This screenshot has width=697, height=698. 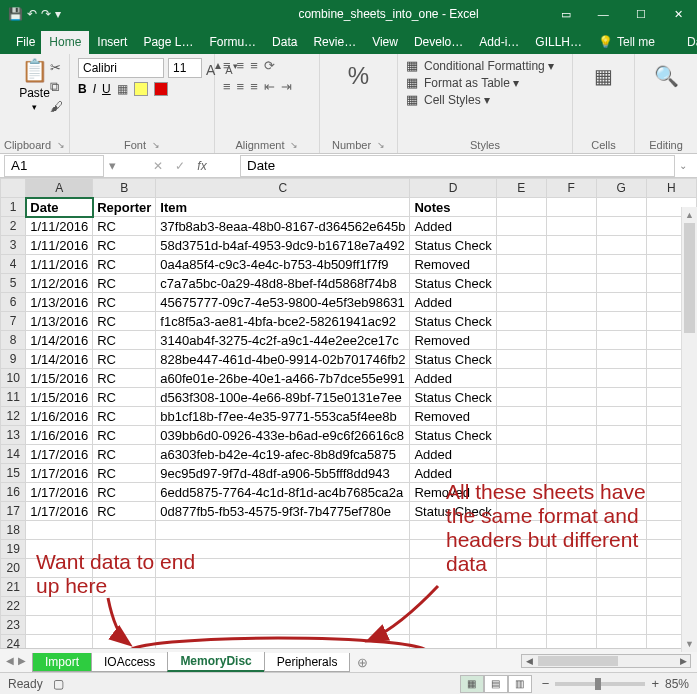 What do you see at coordinates (112, 166) in the screenshot?
I see `namebox-dropdown-icon: ▾` at bounding box center [112, 166].